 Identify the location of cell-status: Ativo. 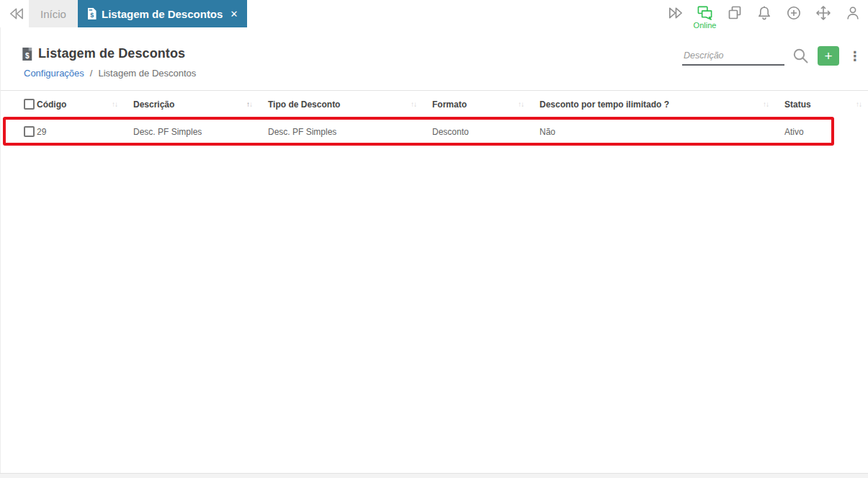
(826, 132).